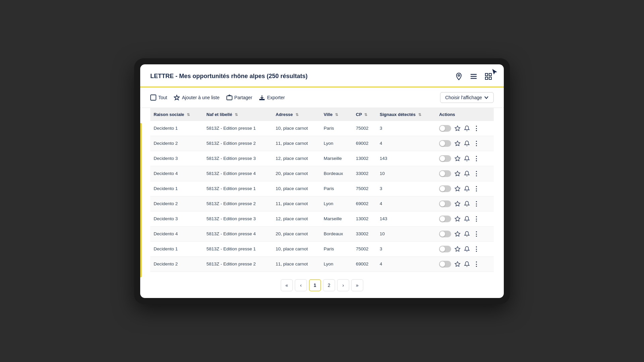  I want to click on pagination-page-1: 1, so click(315, 285).